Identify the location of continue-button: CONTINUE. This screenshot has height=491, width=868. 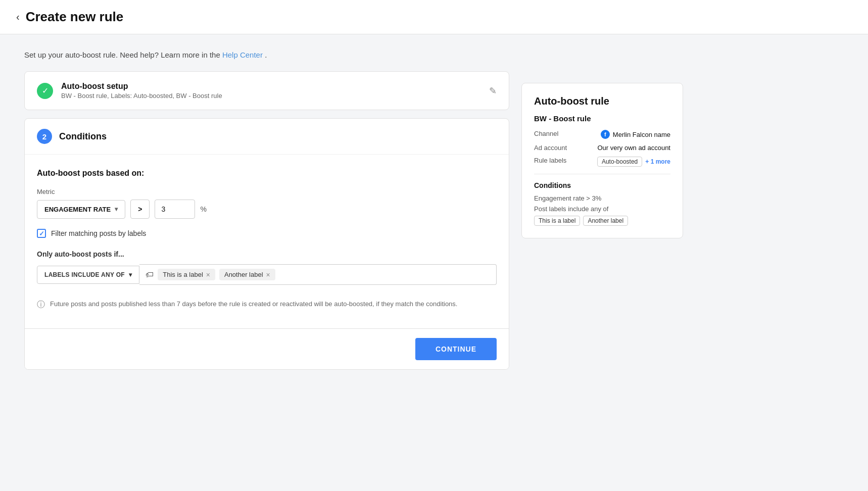
(456, 349).